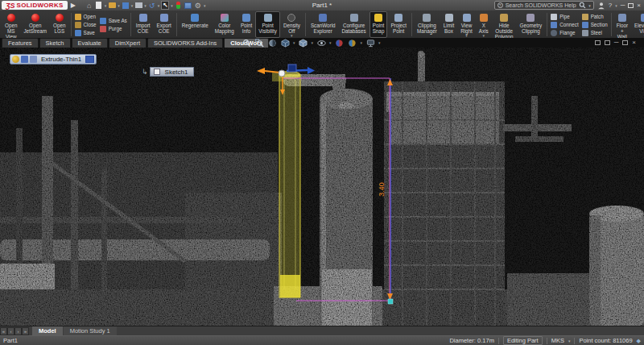  Describe the element at coordinates (639, 5) in the screenshot. I see `close-icon: ×` at that location.